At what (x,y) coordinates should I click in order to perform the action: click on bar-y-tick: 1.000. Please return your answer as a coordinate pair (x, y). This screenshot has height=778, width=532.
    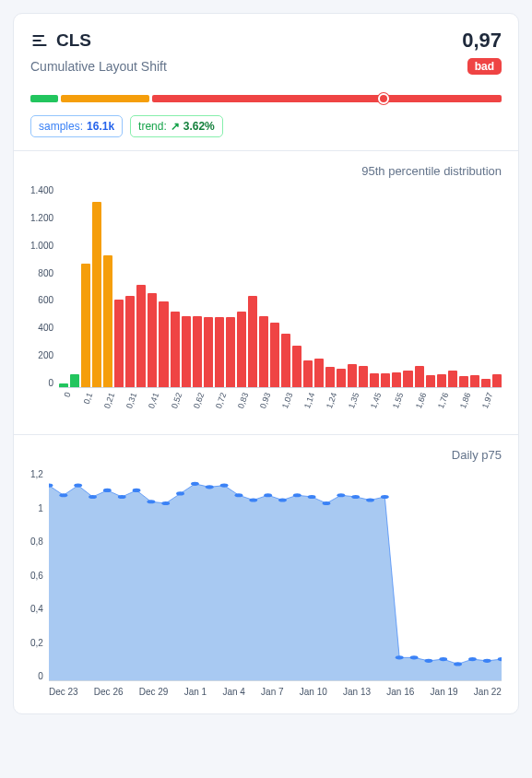
    Looking at the image, I should click on (42, 245).